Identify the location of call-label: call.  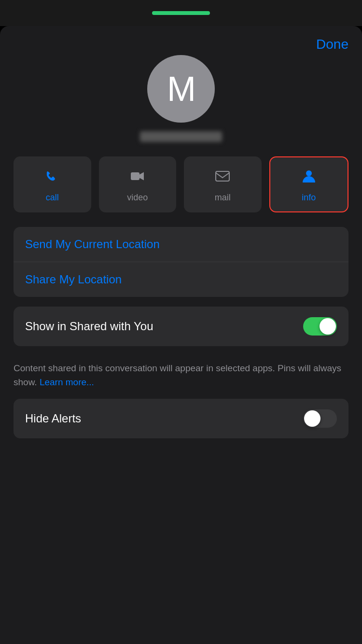
(52, 198).